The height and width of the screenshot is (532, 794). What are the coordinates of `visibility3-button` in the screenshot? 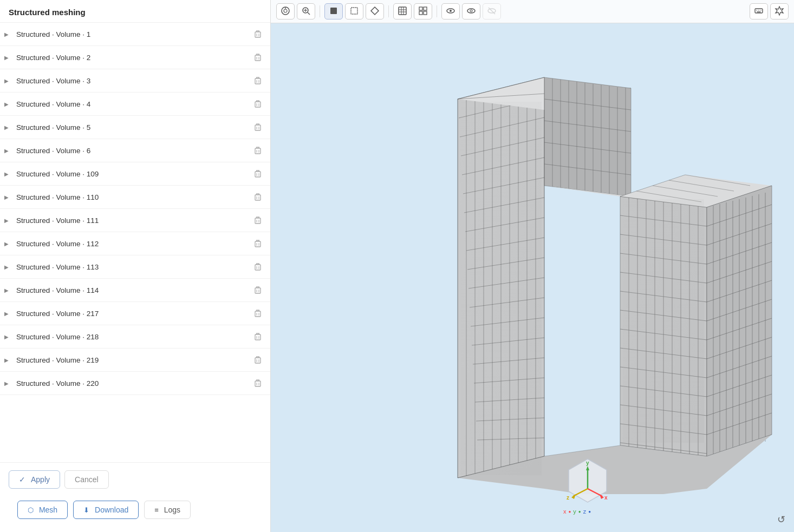 It's located at (492, 11).